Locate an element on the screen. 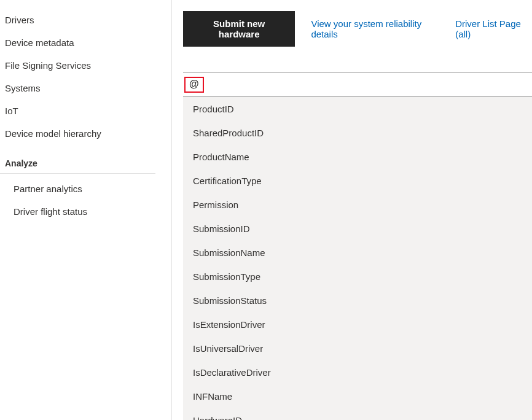 Image resolution: width=532 pixels, height=420 pixels. dropdown-item-permission: Permission is located at coordinates (358, 205).